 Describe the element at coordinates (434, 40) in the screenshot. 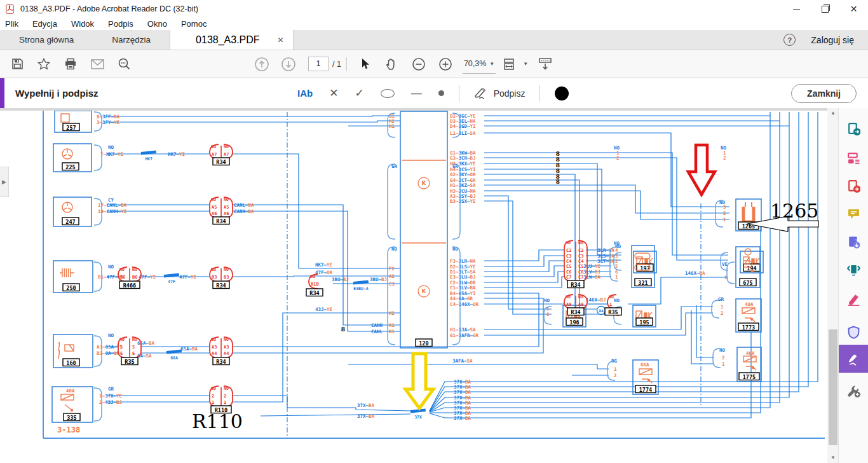

I see `tab-bar: Strona główna Narzędzia 0138_A3.PDF ✕ ? …` at that location.